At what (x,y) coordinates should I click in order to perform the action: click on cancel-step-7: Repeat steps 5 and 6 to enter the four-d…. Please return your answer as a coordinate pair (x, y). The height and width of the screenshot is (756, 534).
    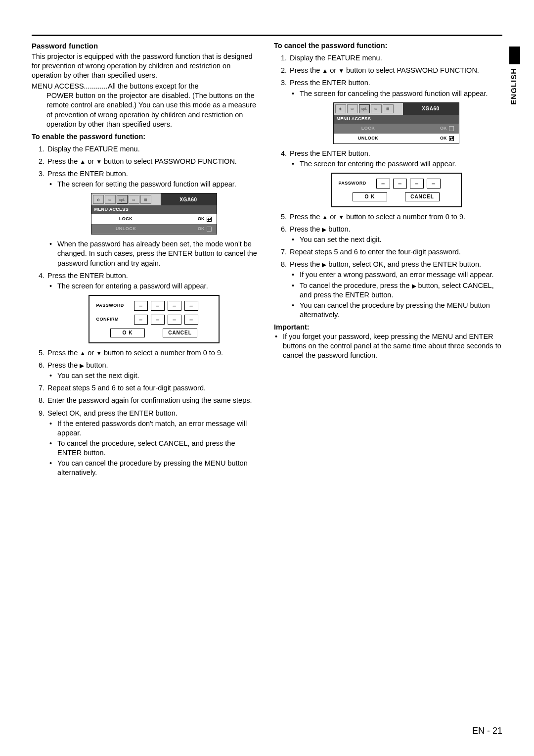
    Looking at the image, I should click on (396, 252).